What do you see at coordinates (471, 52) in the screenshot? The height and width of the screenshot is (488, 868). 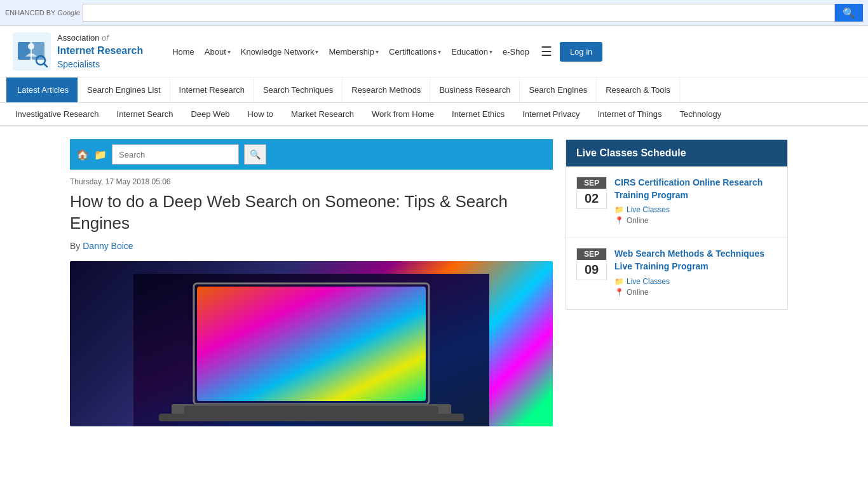 I see `nav-education: Education ▾` at bounding box center [471, 52].